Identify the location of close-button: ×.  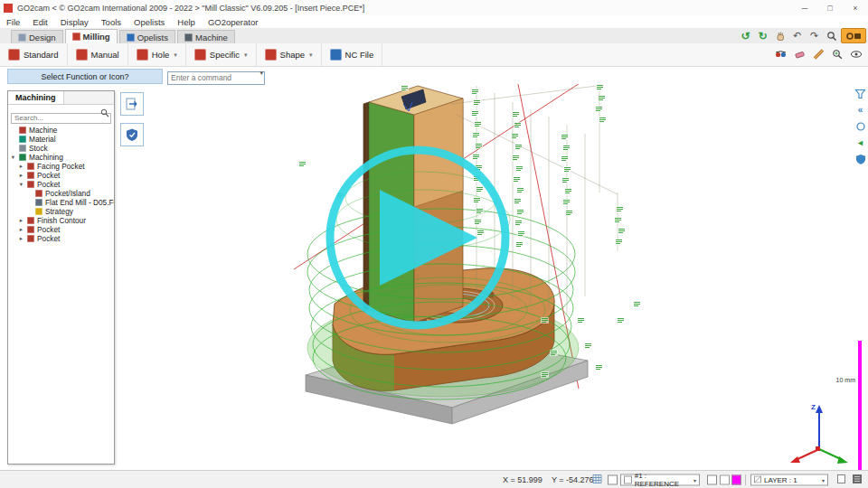
(855, 7).